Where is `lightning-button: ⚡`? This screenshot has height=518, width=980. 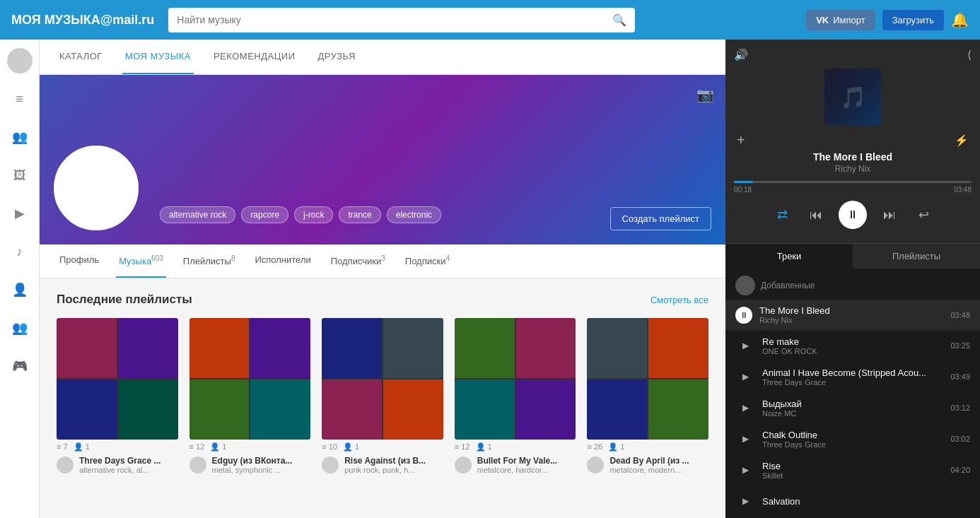 lightning-button: ⚡ is located at coordinates (962, 140).